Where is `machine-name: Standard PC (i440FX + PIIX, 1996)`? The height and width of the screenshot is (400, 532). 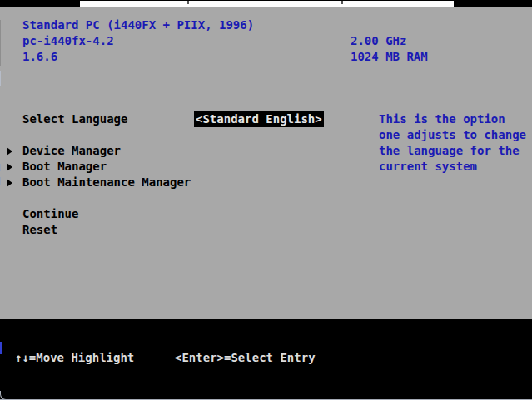
machine-name: Standard PC (i440FX + PIIX, 1996) is located at coordinates (138, 25).